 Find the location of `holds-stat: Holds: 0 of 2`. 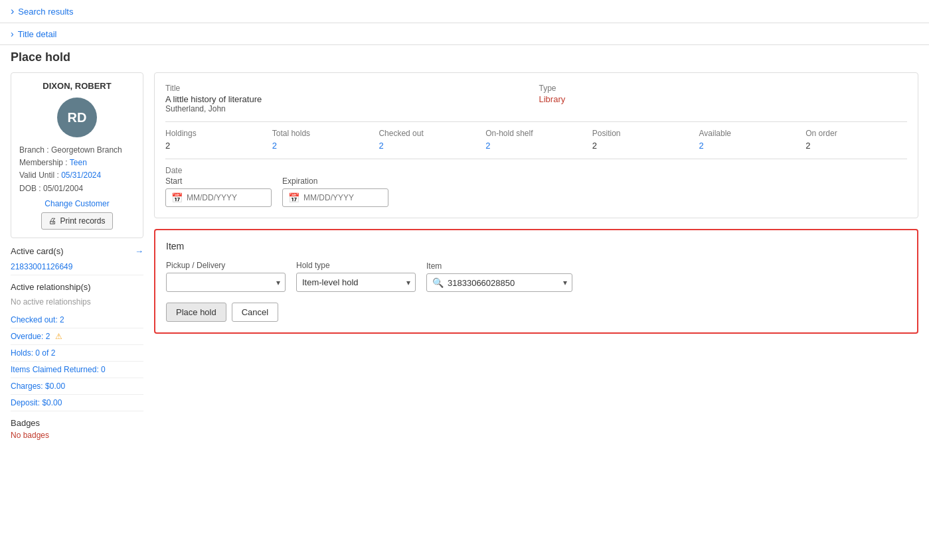

holds-stat: Holds: 0 of 2 is located at coordinates (77, 353).